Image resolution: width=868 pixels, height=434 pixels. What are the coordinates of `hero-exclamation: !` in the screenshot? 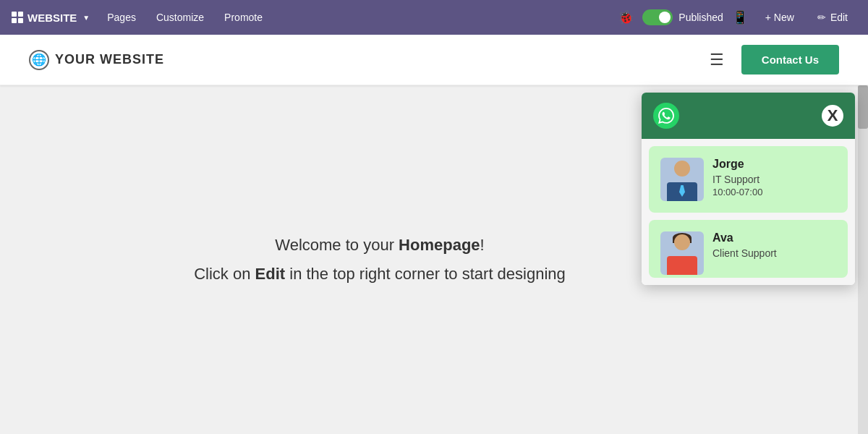 It's located at (482, 244).